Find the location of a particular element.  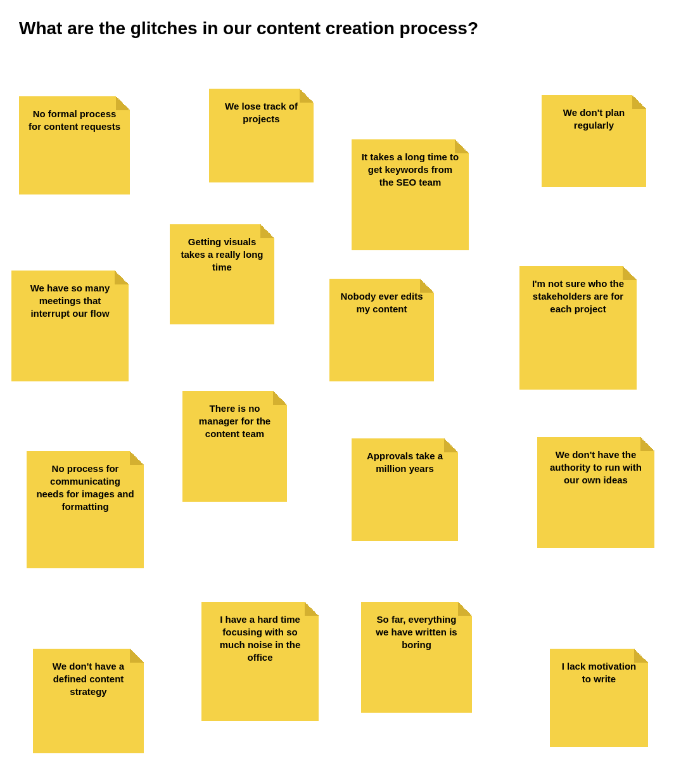

note-13-text: I have a hard time focusing with so much… is located at coordinates (260, 639).